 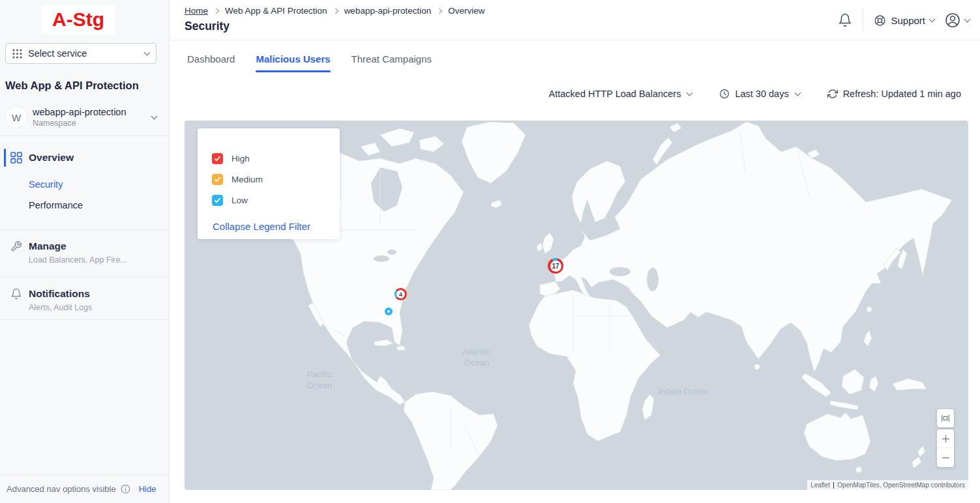 I want to click on load-balancer-filter-label: Attacked HTTP Load Balancers, so click(x=616, y=94).